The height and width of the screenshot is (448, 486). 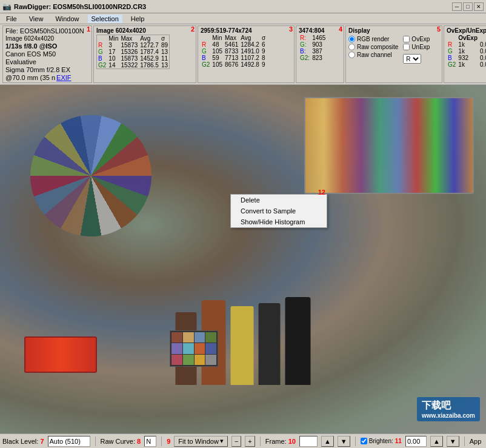 I want to click on panel2-table: Min Max Avg σ R 3 15873 1272.7 89 G 17 1…, so click(x=133, y=52).